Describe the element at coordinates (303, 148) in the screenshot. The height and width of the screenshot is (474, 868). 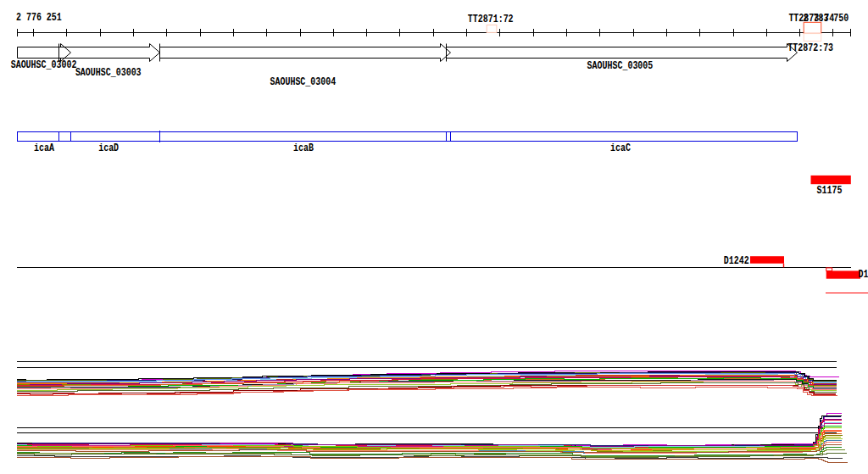
I see `svg-text: icaB` at that location.